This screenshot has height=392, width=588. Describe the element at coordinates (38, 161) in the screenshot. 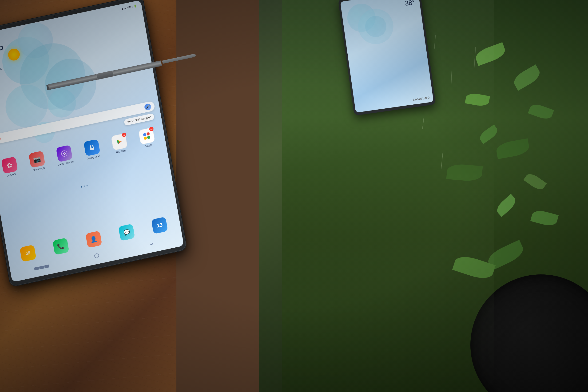

I see `app-camera: 📷 กล้องถ่ายรูป` at that location.